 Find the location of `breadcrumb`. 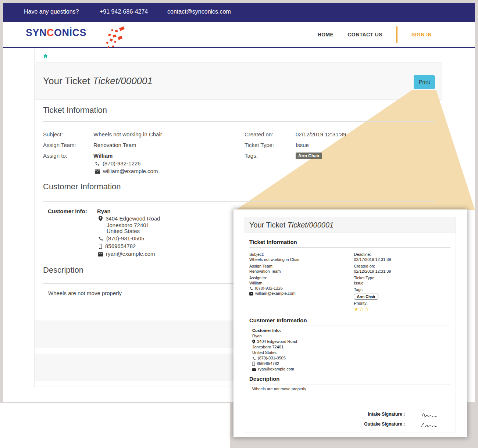

breadcrumb is located at coordinates (238, 56).